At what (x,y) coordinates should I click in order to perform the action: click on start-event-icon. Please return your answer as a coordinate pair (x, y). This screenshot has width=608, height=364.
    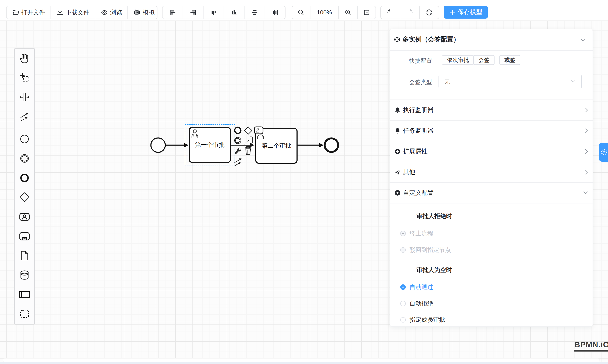
    Looking at the image, I should click on (25, 139).